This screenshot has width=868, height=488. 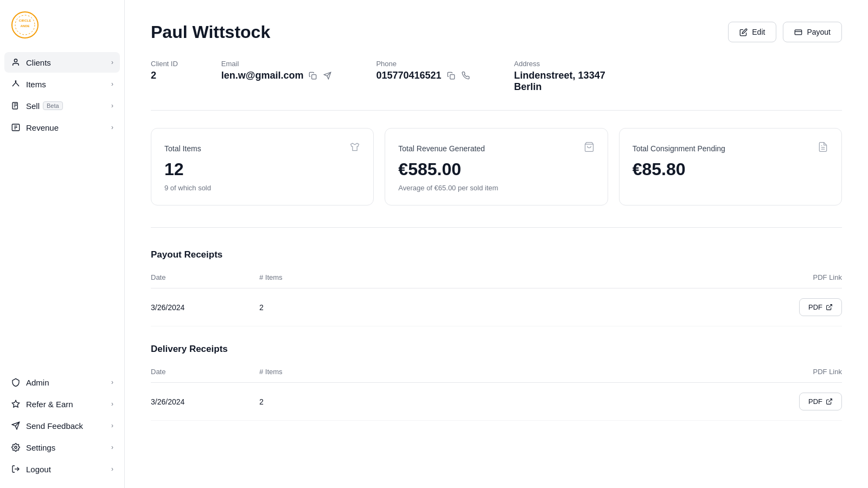 I want to click on client-id-label: Client ID, so click(x=164, y=64).